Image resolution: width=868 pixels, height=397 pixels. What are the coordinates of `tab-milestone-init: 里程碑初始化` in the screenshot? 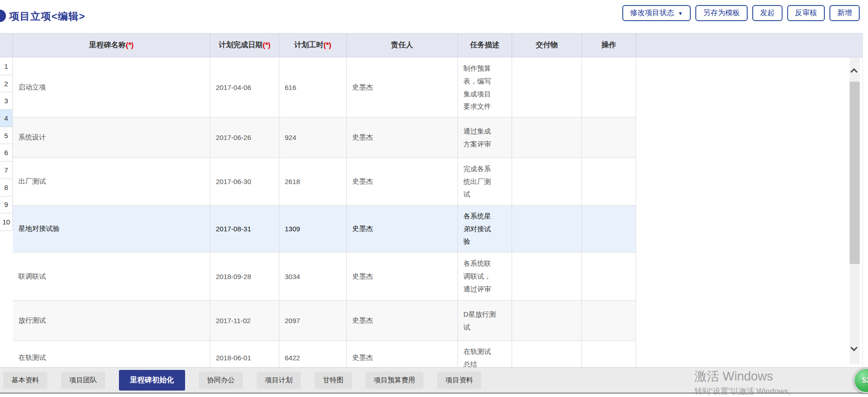 It's located at (152, 380).